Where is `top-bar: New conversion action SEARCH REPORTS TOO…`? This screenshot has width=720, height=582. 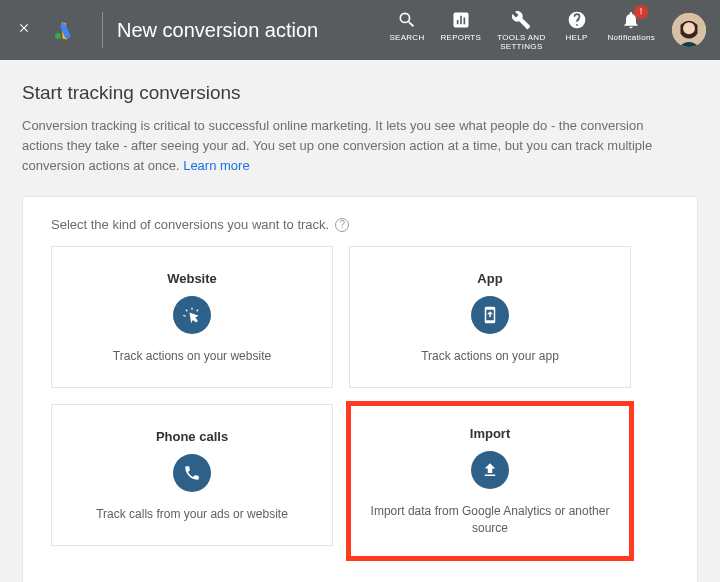
top-bar: New conversion action SEARCH REPORTS TOO… is located at coordinates (360, 30).